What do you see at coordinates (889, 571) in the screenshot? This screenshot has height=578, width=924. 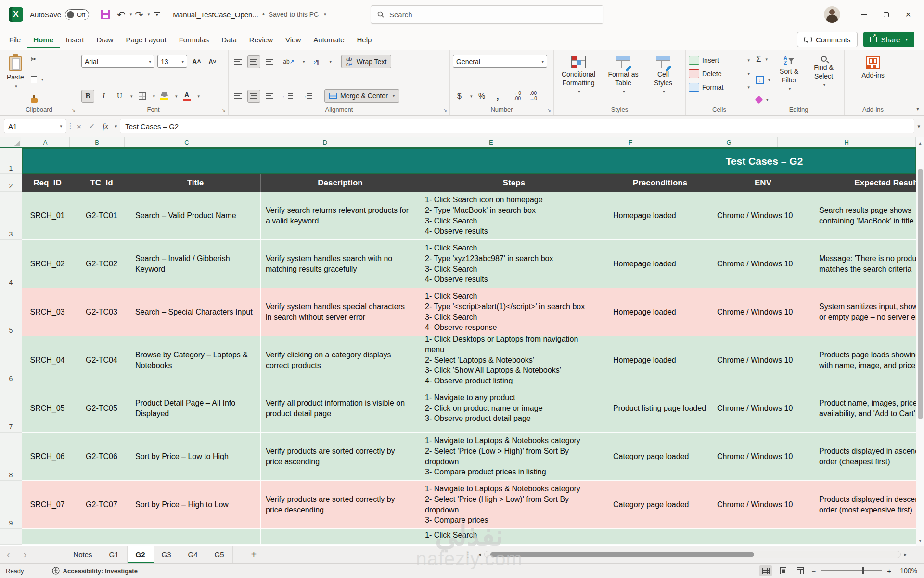 I see `zoom-in-icon: +` at bounding box center [889, 571].